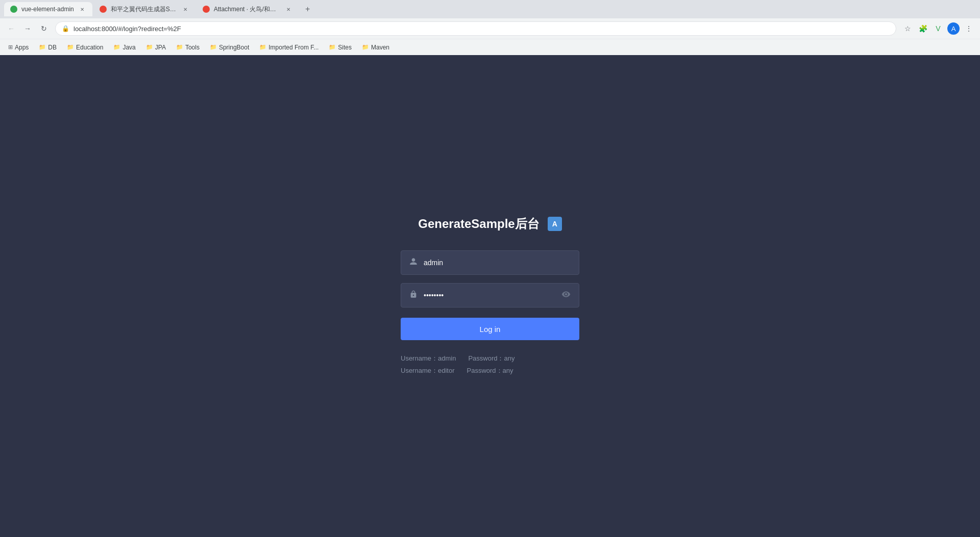 Image resolution: width=980 pixels, height=537 pixels. I want to click on lock-icon: 🔒, so click(65, 29).